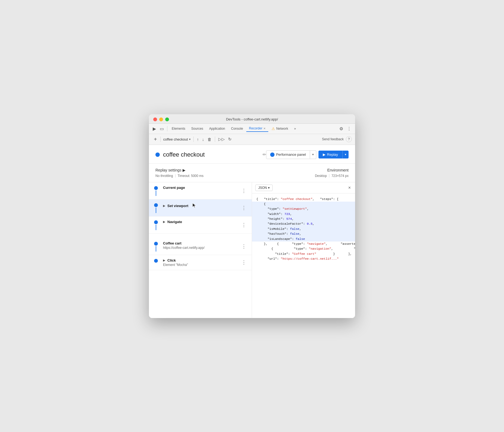  What do you see at coordinates (198, 139) in the screenshot?
I see `upload-button: ↑` at bounding box center [198, 139].